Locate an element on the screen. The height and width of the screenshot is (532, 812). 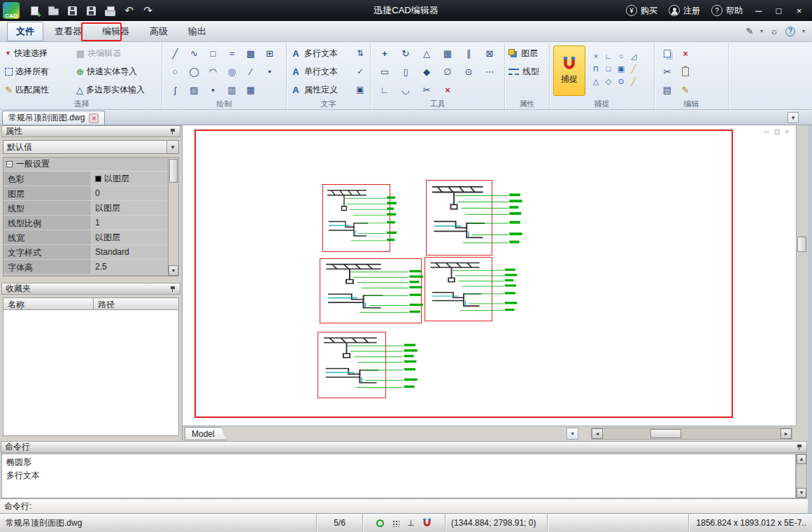
scroll-thumb is located at coordinates (173, 171).